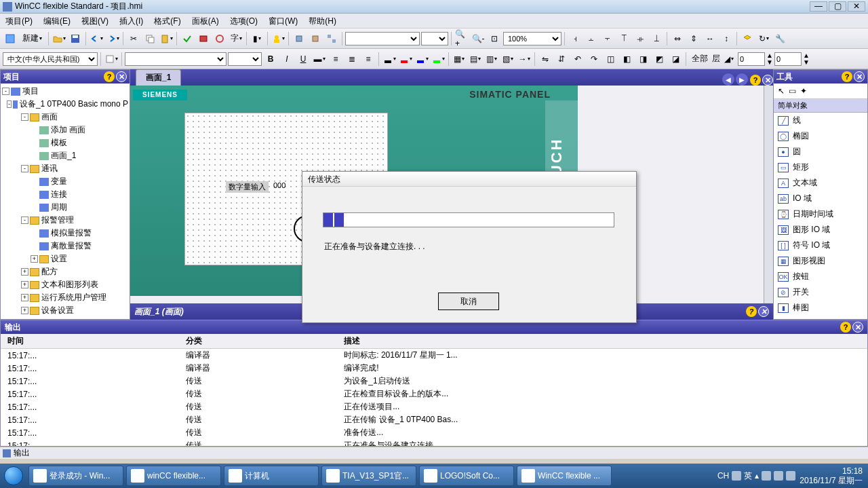 This screenshot has height=488, width=868. I want to click on transfer-button, so click(220, 39).